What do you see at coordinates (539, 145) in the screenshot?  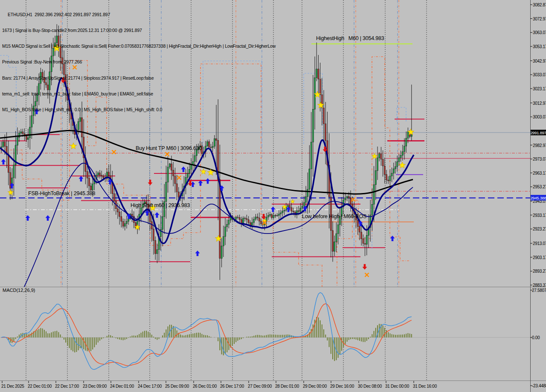 I see `price-axis-label: 2982.970` at bounding box center [539, 145].